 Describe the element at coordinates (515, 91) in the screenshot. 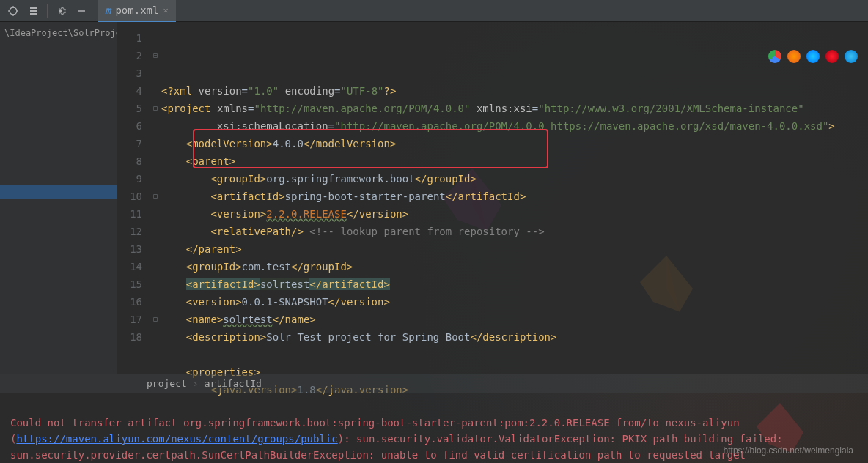

I see `code-line: <?xml version="1.0" encoding="UTF-8"?>` at that location.